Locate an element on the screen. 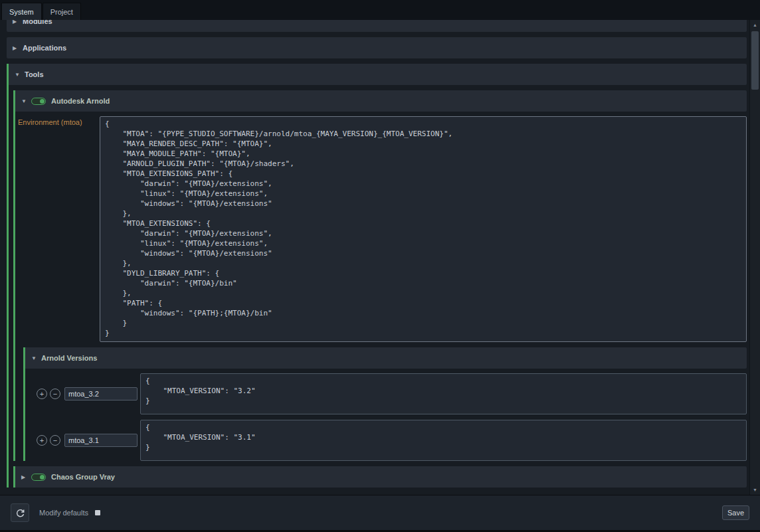 This screenshot has height=532, width=760. version-json-textarea: { "MTOA_VERSION": "3.2" } is located at coordinates (444, 394).